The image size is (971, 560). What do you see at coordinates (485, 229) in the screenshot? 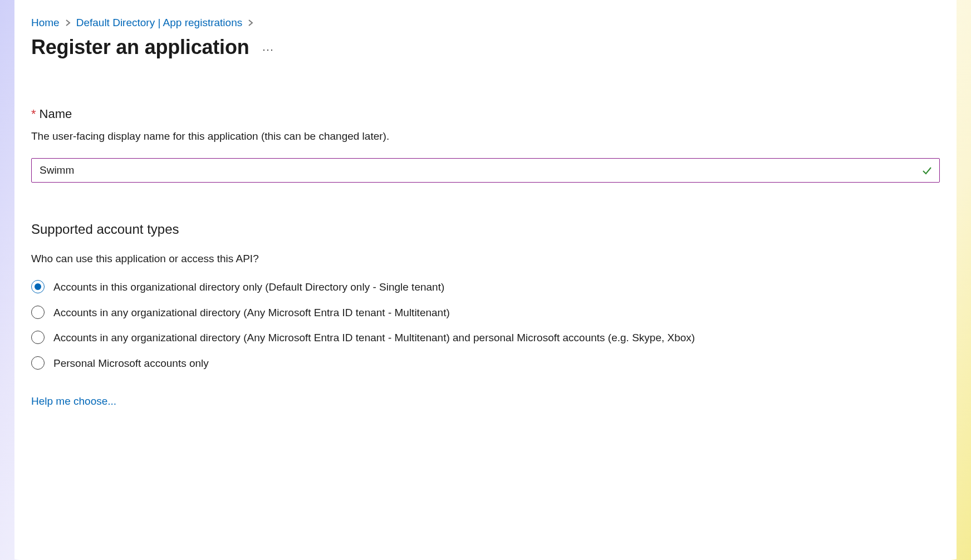
I see `account-types-title: Supported account types` at bounding box center [485, 229].